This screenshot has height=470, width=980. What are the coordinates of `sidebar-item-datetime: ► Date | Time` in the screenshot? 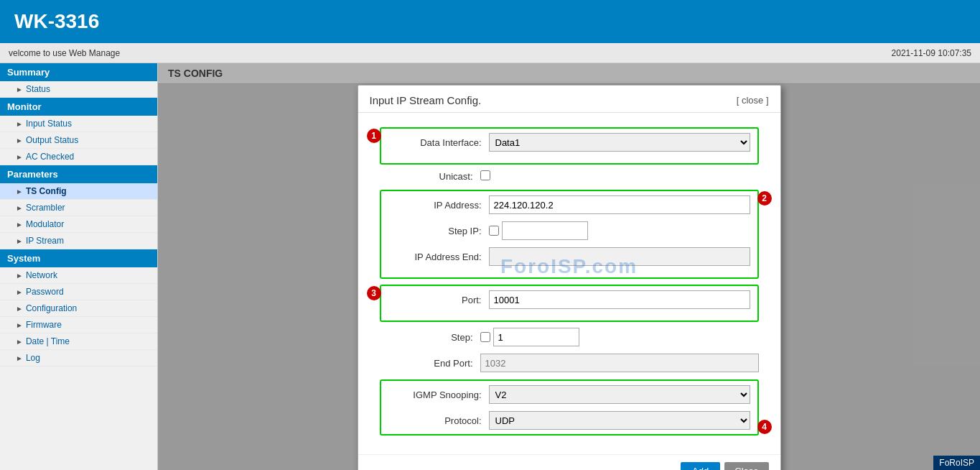 It's located at (79, 342).